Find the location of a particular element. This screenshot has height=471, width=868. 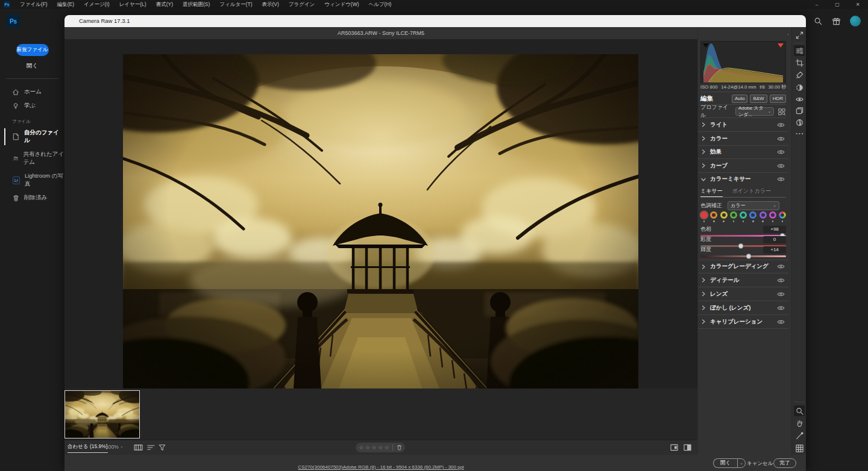

channel-blue is located at coordinates (753, 217).